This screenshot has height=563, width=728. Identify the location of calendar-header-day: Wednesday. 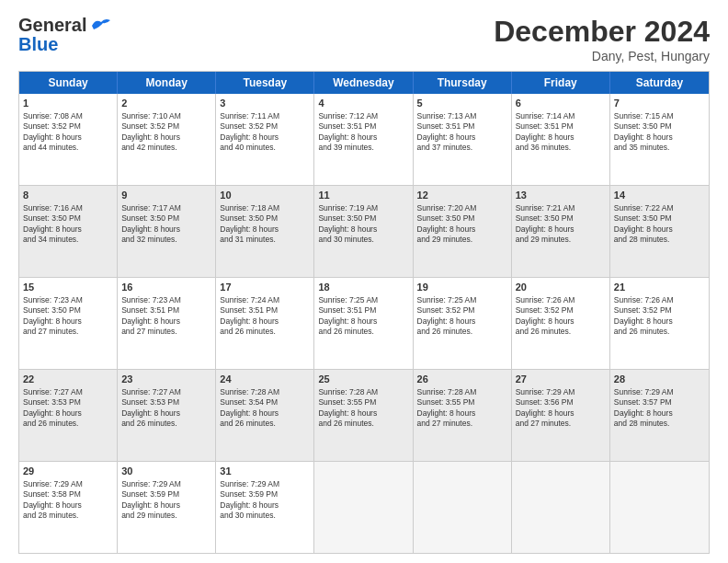
(364, 83).